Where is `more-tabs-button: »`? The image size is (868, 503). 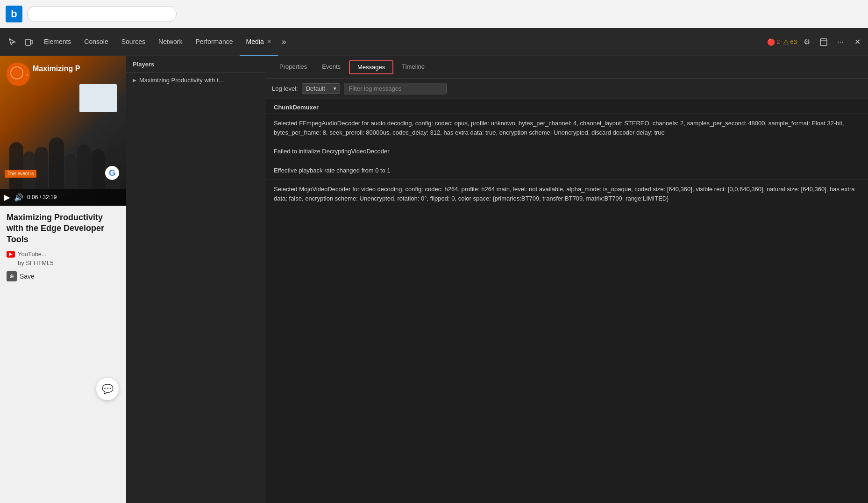 more-tabs-button: » is located at coordinates (284, 42).